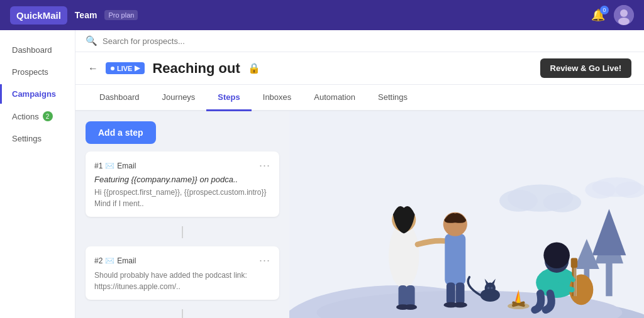 This screenshot has width=644, height=318. I want to click on tab-inboxes: Inboxes, so click(277, 98).